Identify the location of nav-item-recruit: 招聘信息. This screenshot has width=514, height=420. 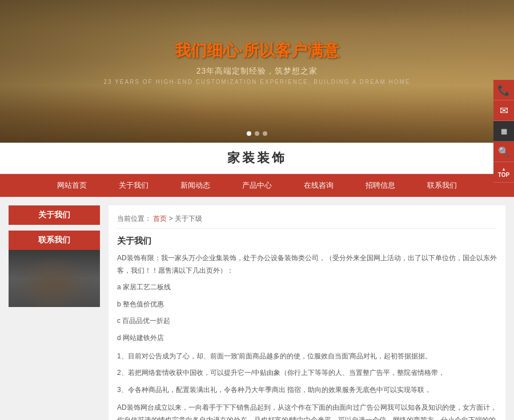
(380, 185).